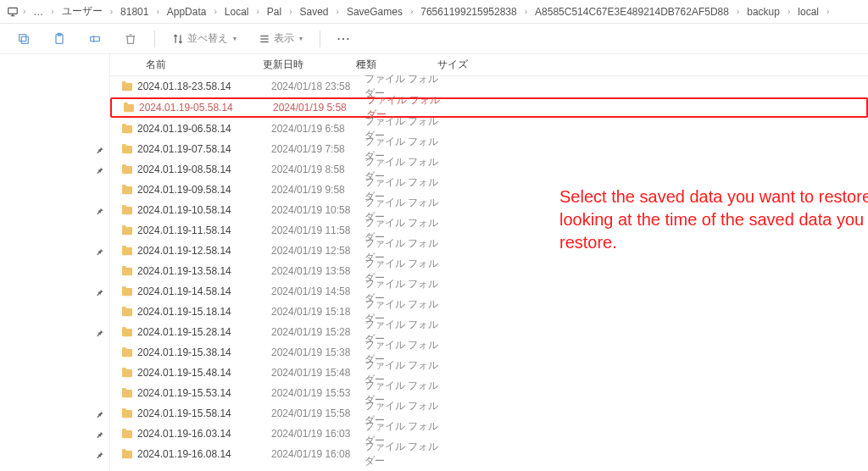 The width and height of the screenshot is (868, 471). What do you see at coordinates (55, 263) in the screenshot?
I see `nav-tree` at bounding box center [55, 263].